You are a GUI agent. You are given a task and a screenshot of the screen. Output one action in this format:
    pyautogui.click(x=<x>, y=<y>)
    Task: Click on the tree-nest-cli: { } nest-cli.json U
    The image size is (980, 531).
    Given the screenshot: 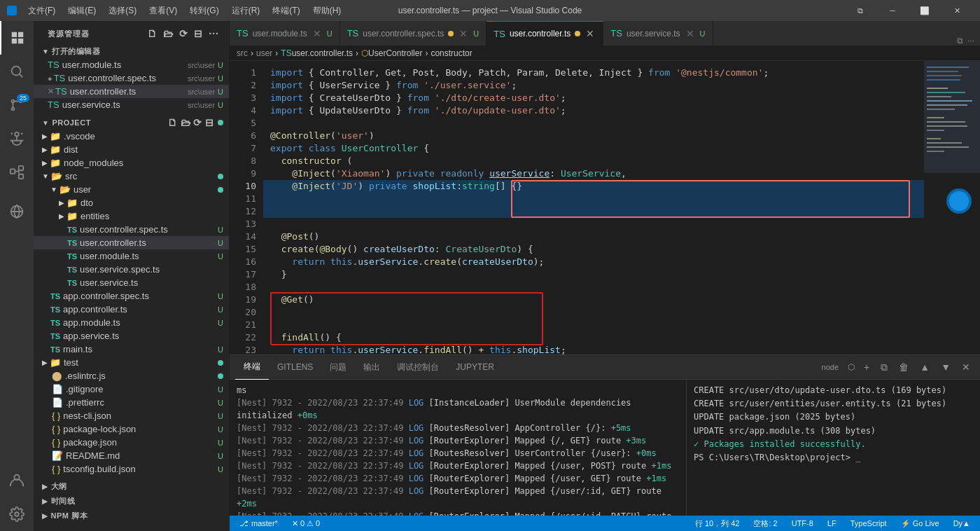 What is the action you would take?
    pyautogui.click(x=132, y=416)
    